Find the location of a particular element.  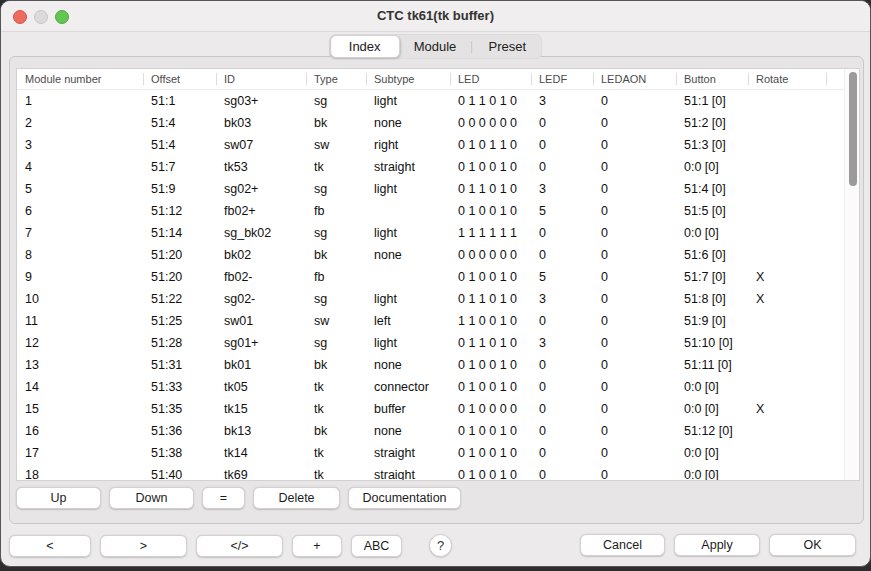

table-row: 1351:31 bk01bk none0 1 0 0 1 0 00 51:11 … is located at coordinates (431, 365).